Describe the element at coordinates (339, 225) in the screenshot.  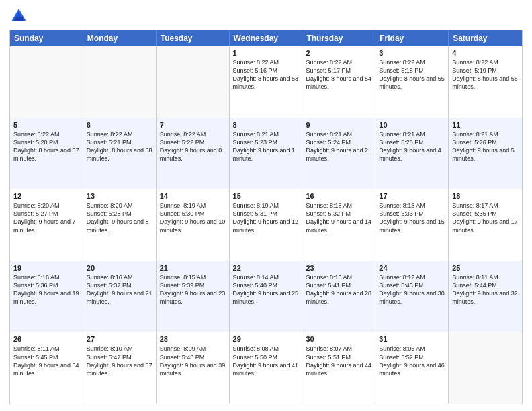
I see `day-cell-16: 16Sunrise: 8:18 AMSunset: 5:32 PMDayligh…` at that location.